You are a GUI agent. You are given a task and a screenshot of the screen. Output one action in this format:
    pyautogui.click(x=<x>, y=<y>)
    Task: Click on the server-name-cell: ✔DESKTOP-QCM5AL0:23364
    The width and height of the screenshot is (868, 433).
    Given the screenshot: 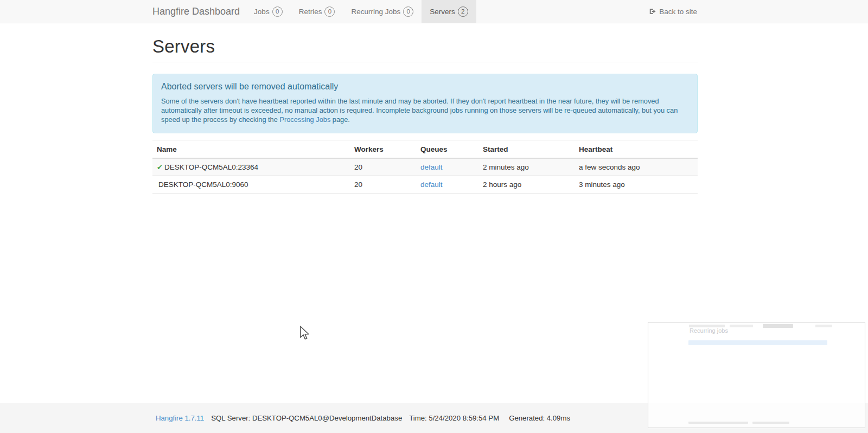 What is the action you would take?
    pyautogui.click(x=251, y=167)
    